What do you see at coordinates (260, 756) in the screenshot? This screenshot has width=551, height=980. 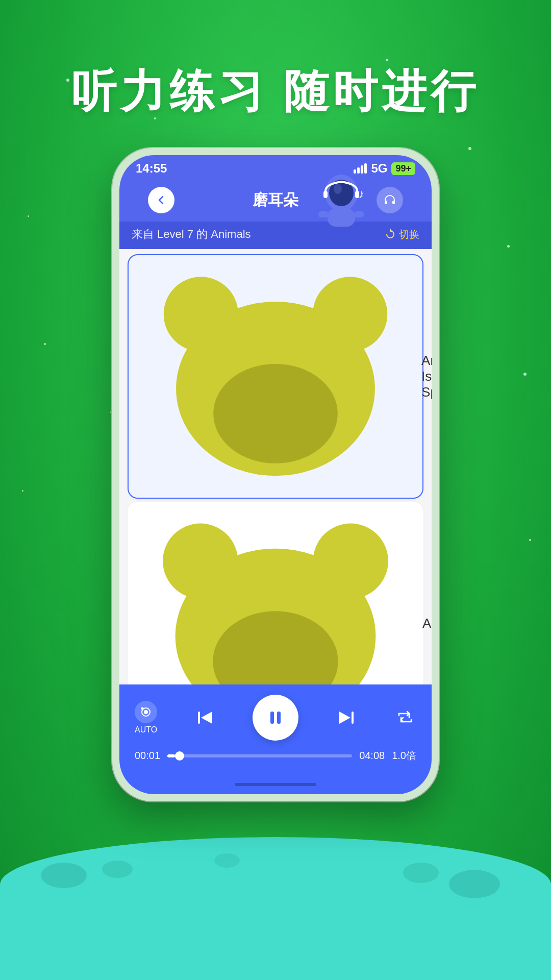 I see `progress-bar` at bounding box center [260, 756].